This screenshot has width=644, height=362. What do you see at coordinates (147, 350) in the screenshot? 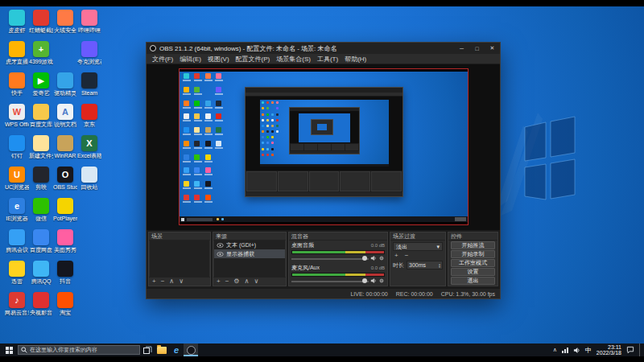
I see `task-view-button` at bounding box center [147, 350].